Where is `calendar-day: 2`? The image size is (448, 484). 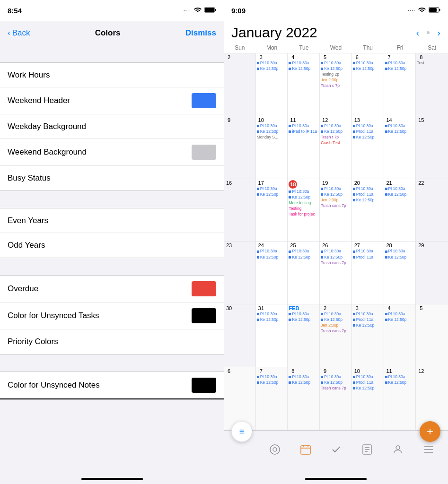 calendar-day: 2 is located at coordinates (240, 85).